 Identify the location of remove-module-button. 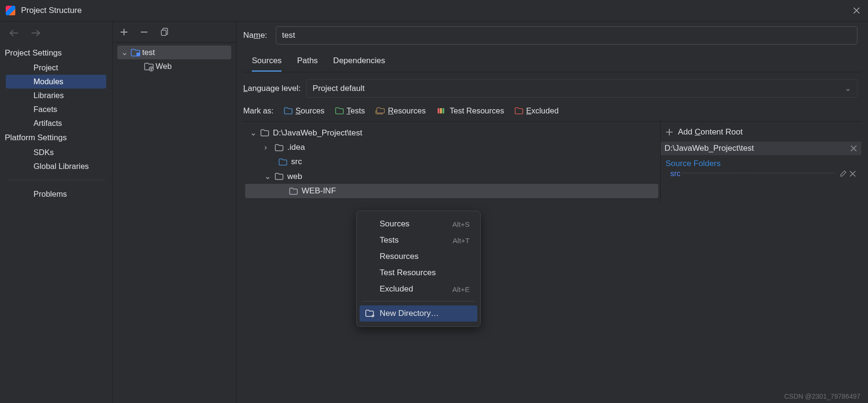
(144, 32).